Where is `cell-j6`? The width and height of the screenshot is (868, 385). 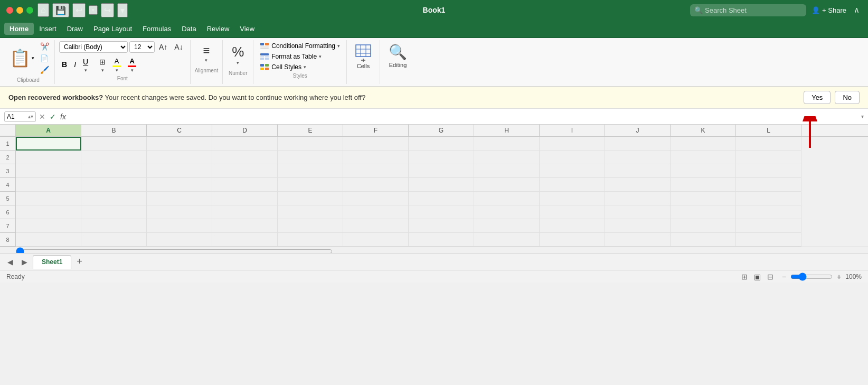
cell-j6 is located at coordinates (638, 212).